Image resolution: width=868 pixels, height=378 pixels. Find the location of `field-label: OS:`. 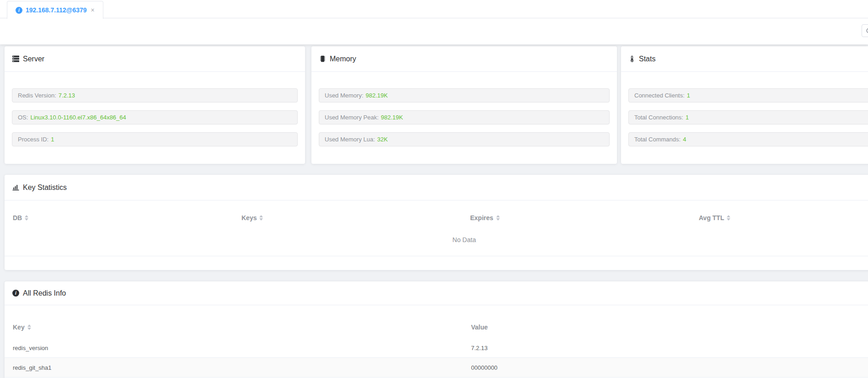

field-label: OS: is located at coordinates (23, 117).